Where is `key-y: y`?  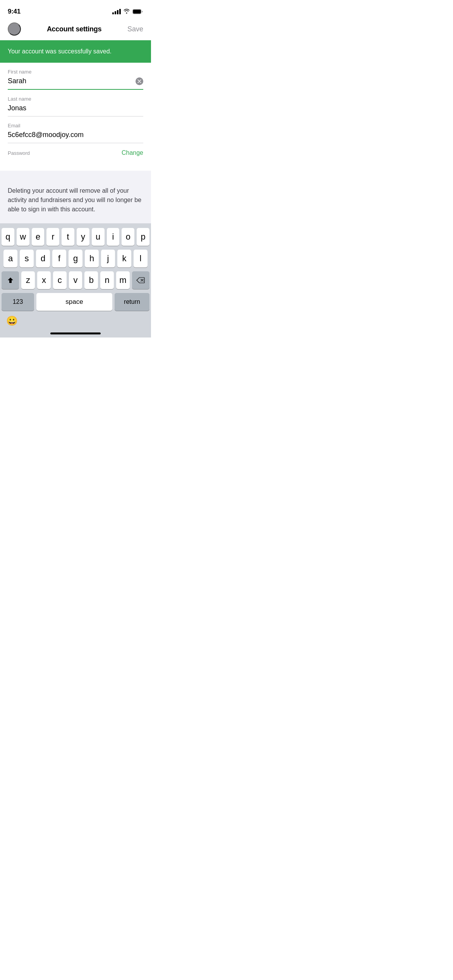
key-y: y is located at coordinates (83, 237).